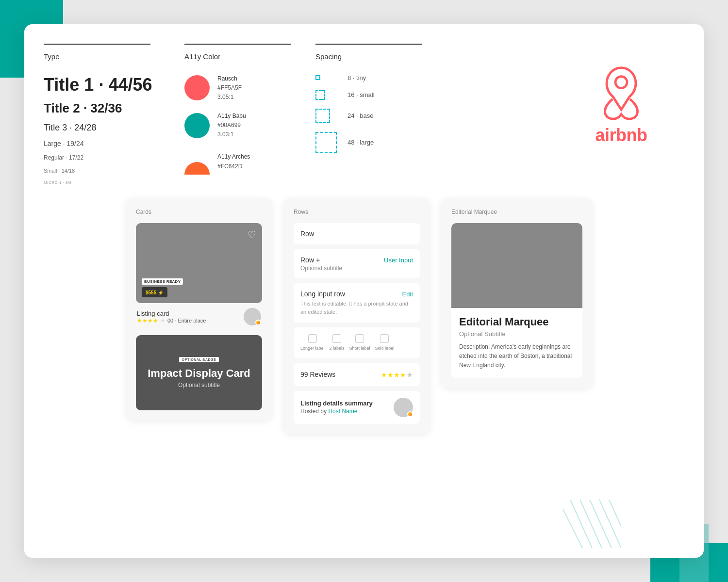 Image resolution: width=728 pixels, height=582 pixels. What do you see at coordinates (360, 343) in the screenshot?
I see `checkbox-short-label: Short label` at bounding box center [360, 343].